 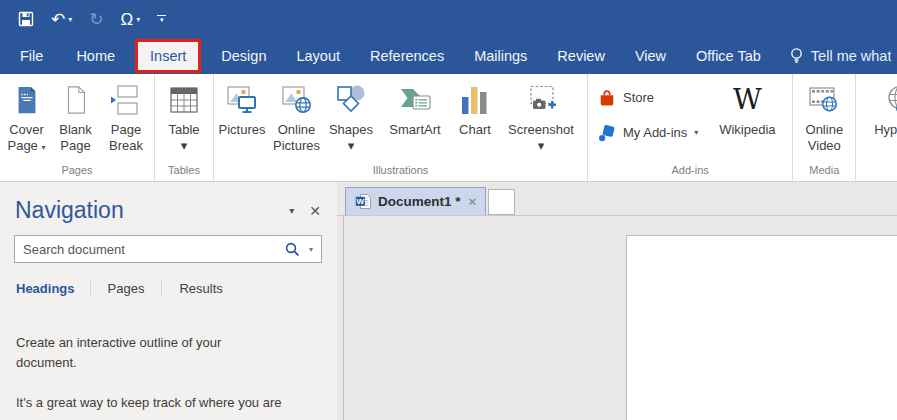 What do you see at coordinates (311, 250) in the screenshot?
I see `search-dropdown-icon: ▾` at bounding box center [311, 250].